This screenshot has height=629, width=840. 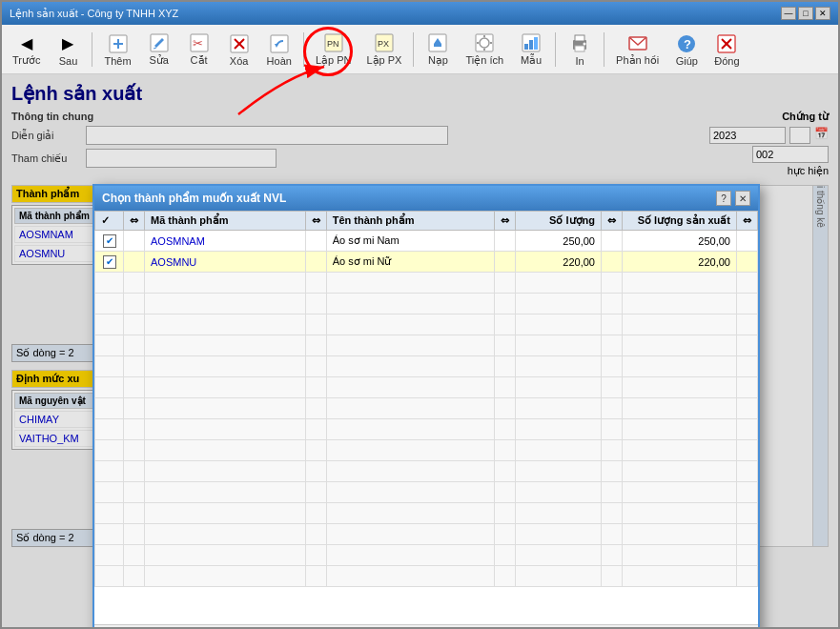 I want to click on tien-ich-label: Tiện ích, so click(x=484, y=61).